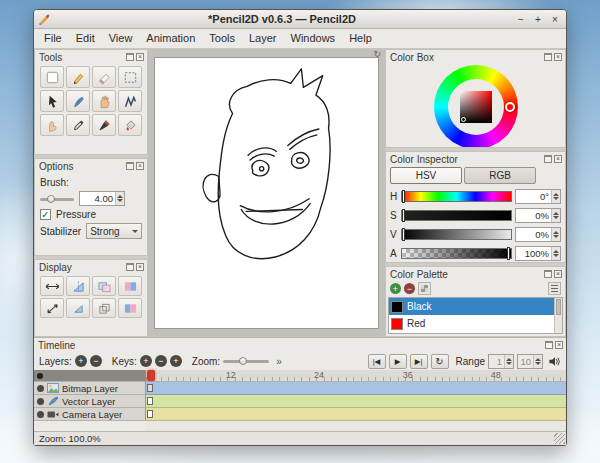 The image size is (600, 463). I want to click on brush-tool-button, so click(104, 125).